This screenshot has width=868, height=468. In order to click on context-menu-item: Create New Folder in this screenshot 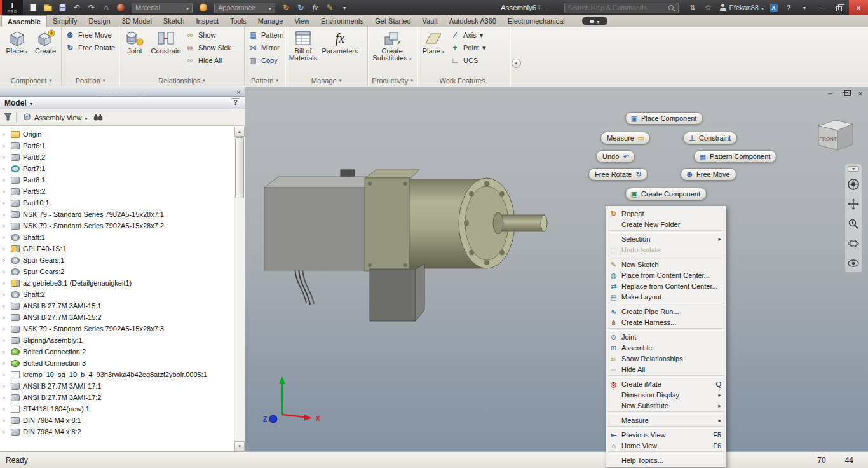, I will do `click(666, 224)`.